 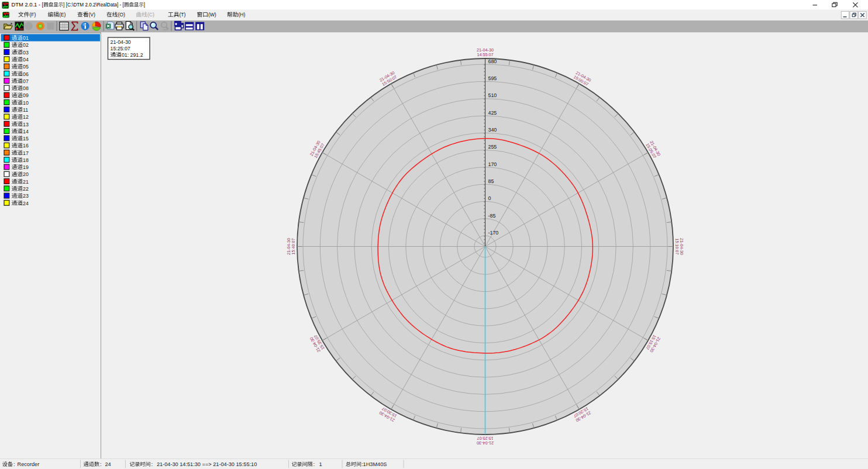 What do you see at coordinates (122, 15) in the screenshot?
I see `svg-text: (O)` at bounding box center [122, 15].